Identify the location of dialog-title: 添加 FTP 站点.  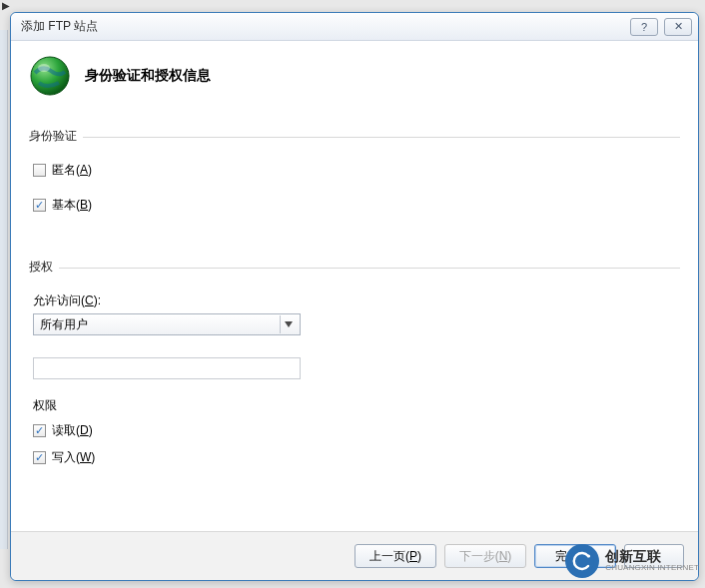
(326, 26).